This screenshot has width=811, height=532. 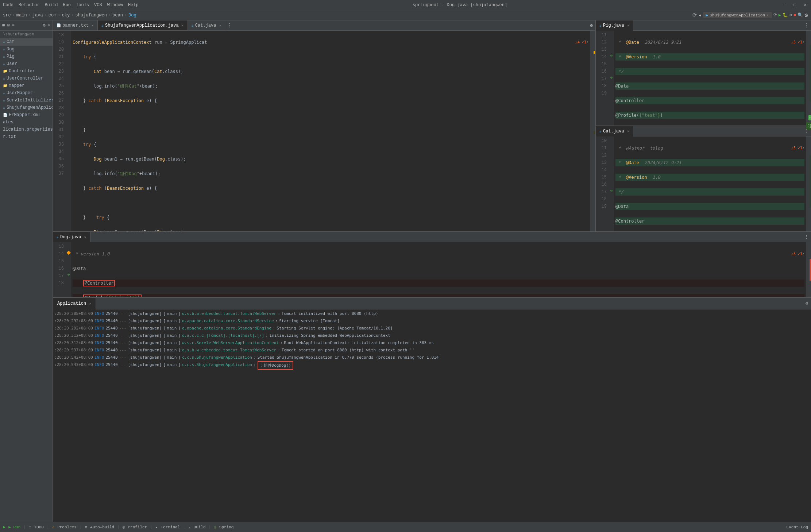 What do you see at coordinates (26, 57) in the screenshot?
I see `sidebar-item-pig: ☕ Pig` at bounding box center [26, 57].